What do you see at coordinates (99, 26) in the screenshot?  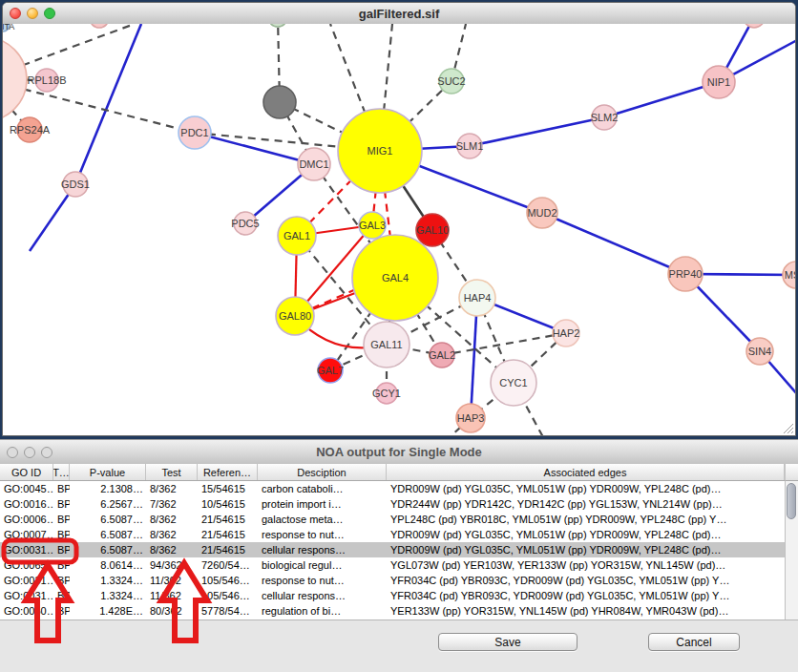 I see `node-cuttl` at bounding box center [99, 26].